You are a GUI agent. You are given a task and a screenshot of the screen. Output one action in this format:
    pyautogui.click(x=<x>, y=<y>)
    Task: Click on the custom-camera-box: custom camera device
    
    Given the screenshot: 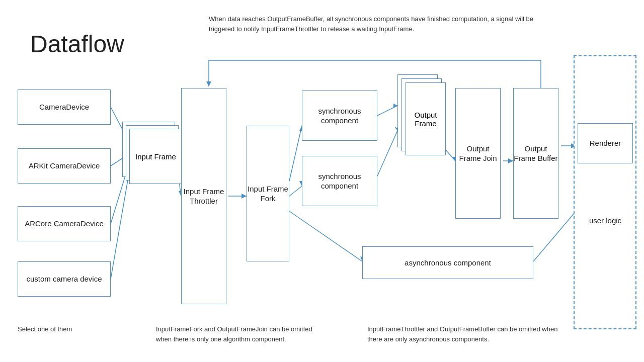 What is the action you would take?
    pyautogui.click(x=64, y=279)
    